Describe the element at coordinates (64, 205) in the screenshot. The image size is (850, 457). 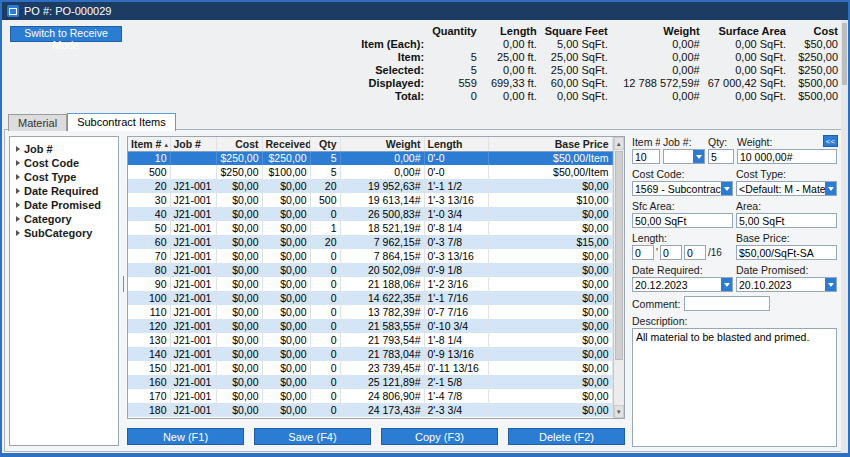
I see `tree-item-date-promised: Date Promised` at that location.